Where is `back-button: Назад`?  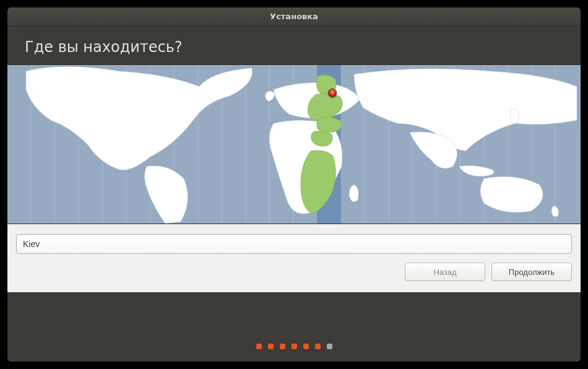 back-button: Назад is located at coordinates (445, 272).